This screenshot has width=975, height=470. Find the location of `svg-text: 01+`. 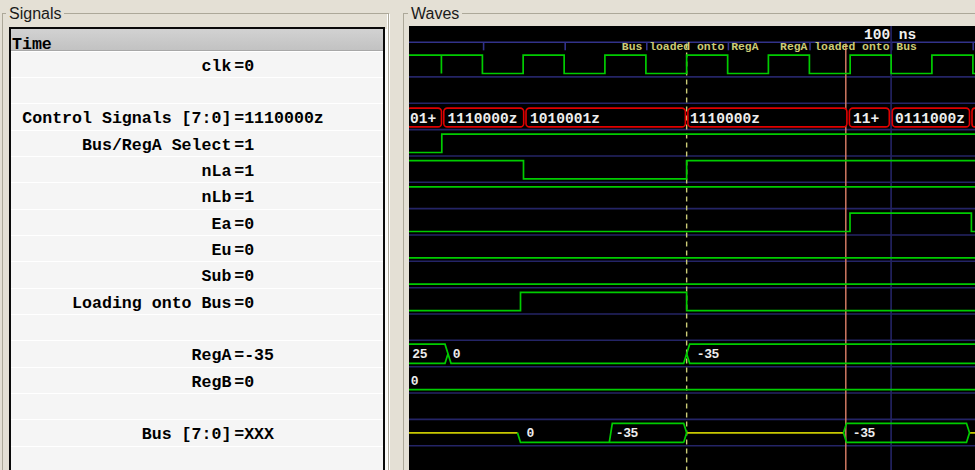

svg-text: 01+ is located at coordinates (424, 119).